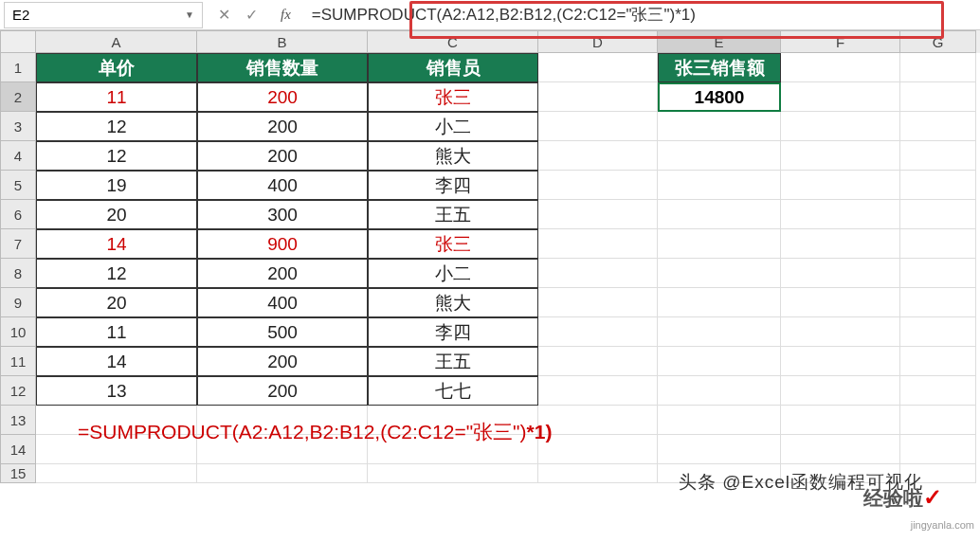  I want to click on cell-G7, so click(938, 244).